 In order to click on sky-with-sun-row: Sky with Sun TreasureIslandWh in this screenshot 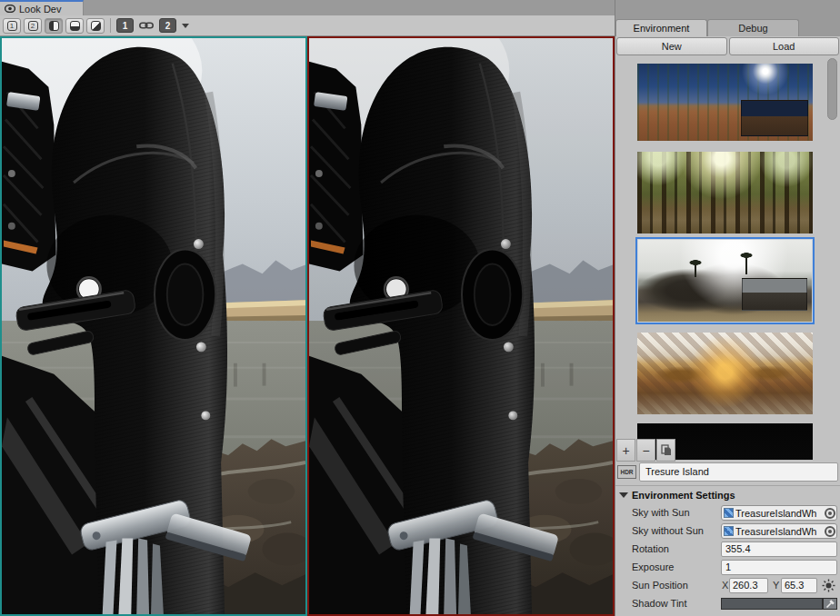, I will do `click(727, 513)`.